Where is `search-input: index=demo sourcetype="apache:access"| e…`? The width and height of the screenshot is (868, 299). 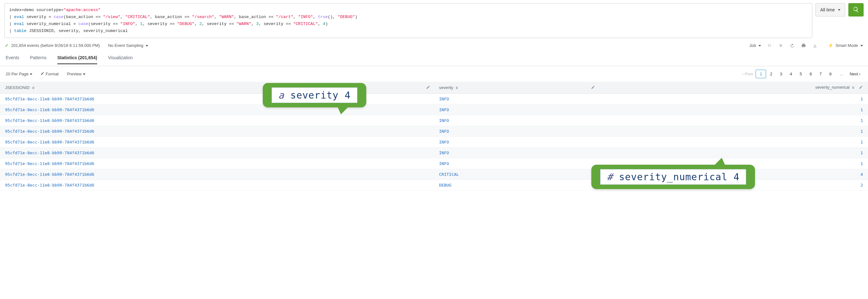
search-input: index=demo sourcetype="apache:access"| e… is located at coordinates (408, 21).